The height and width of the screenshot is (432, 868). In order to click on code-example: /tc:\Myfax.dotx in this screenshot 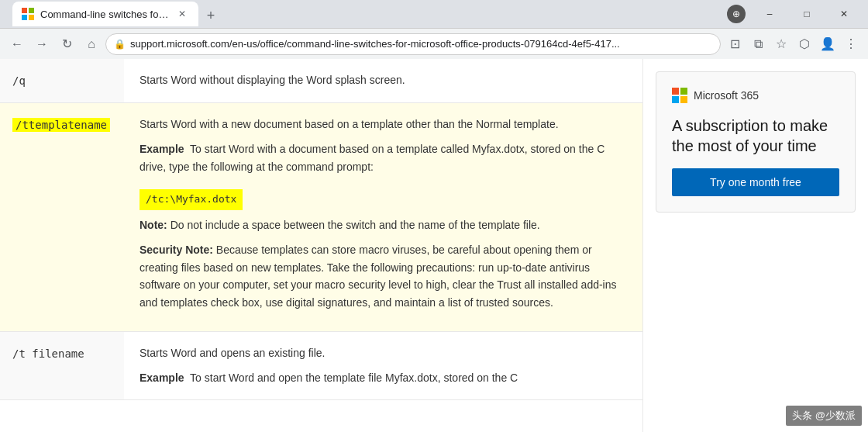, I will do `click(383, 200)`.